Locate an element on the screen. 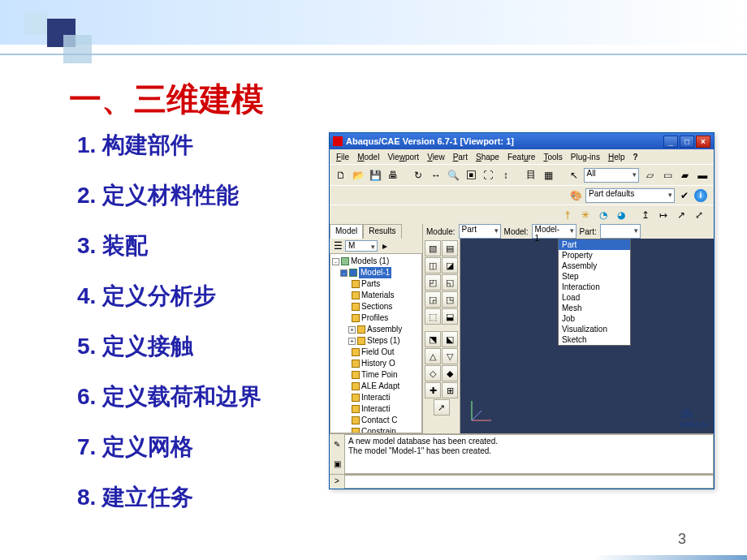 The image size is (747, 560). tool-icon: ◪ is located at coordinates (450, 265).